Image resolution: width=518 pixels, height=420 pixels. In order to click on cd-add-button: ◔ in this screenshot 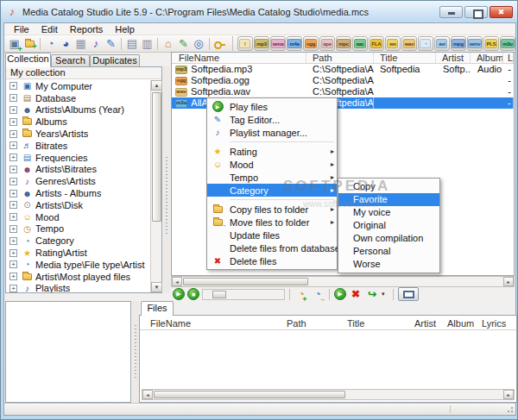, I will do `click(301, 294)`.